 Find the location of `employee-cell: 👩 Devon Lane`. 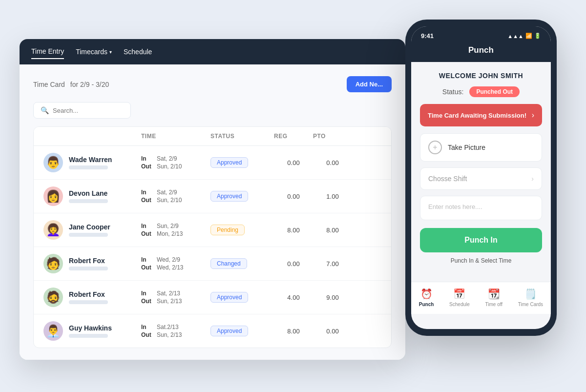

employee-cell: 👩 Devon Lane is located at coordinates (92, 196).